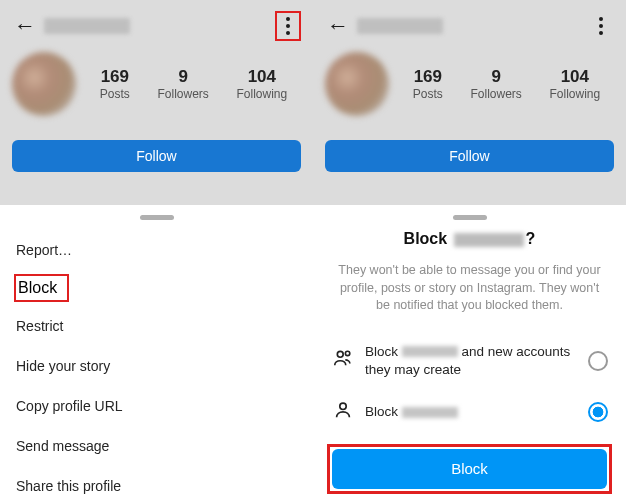 The height and width of the screenshot is (500, 626). Describe the element at coordinates (430, 352) in the screenshot. I see `opt1-username-redacted` at that location.